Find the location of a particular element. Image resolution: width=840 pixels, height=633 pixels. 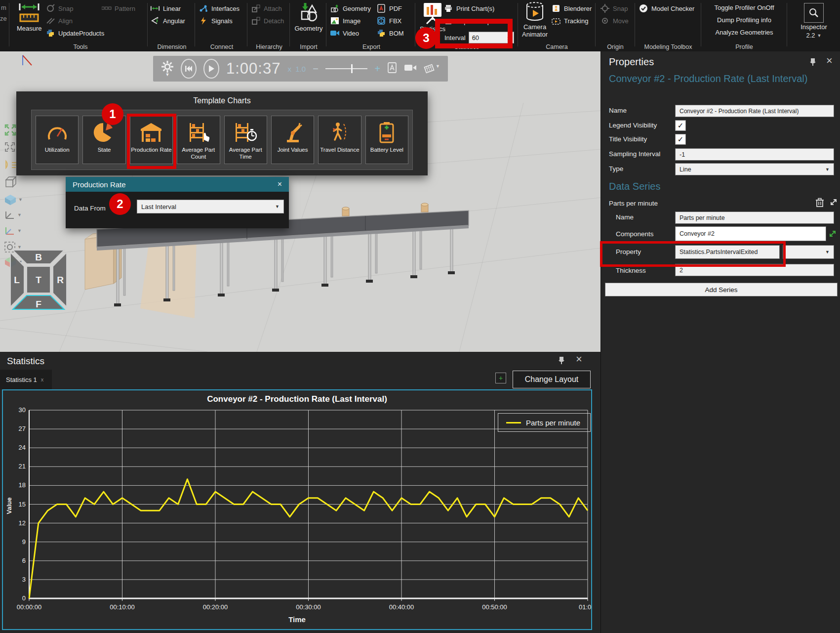

record-animation-button: ▼ is located at coordinates (432, 69).